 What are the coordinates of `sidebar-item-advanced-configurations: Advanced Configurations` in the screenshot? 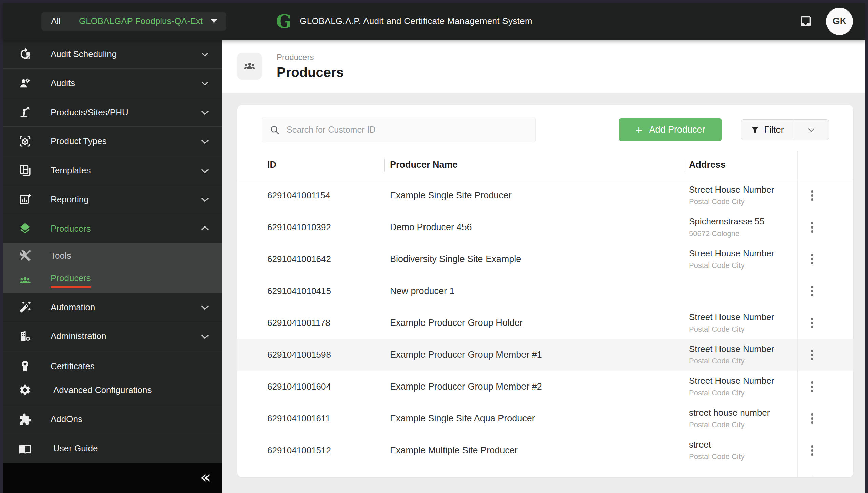 It's located at (113, 390).